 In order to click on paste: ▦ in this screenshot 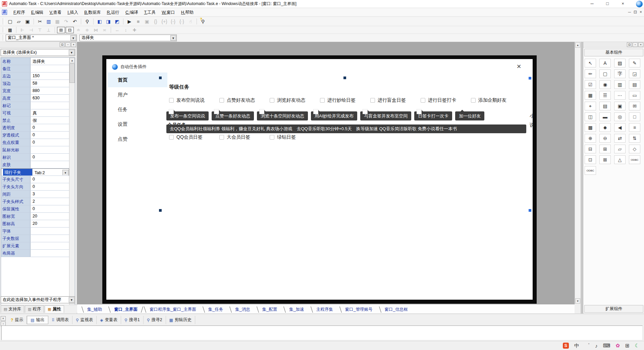, I will do `click(57, 21)`.